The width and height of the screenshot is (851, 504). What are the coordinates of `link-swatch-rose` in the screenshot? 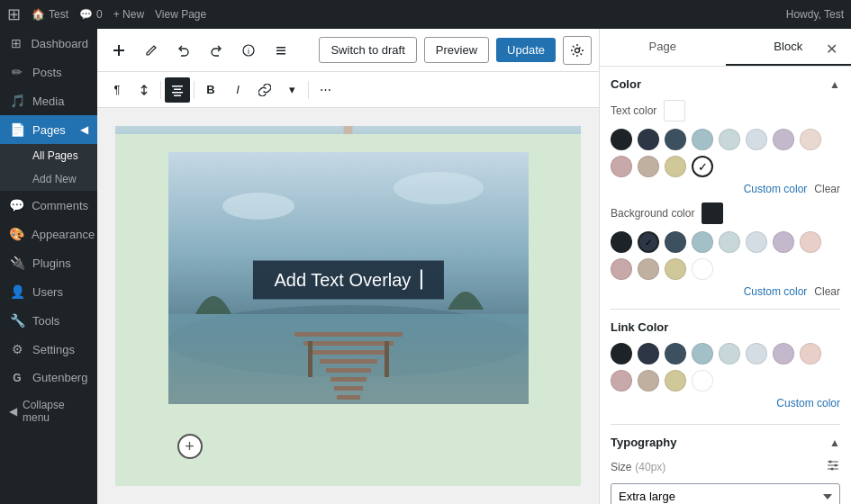 It's located at (621, 381).